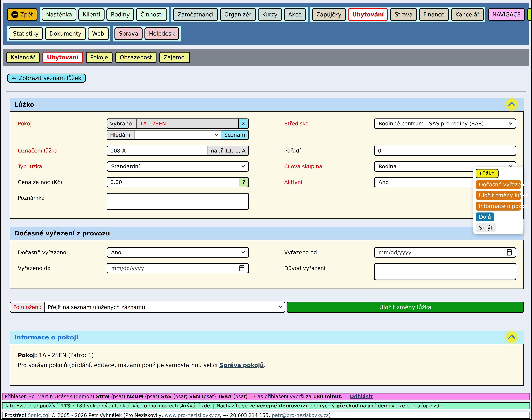 The height and width of the screenshot is (420, 532). What do you see at coordinates (178, 268) in the screenshot?
I see `vyrazeno-do-date-input: mm/dd/yyyy` at bounding box center [178, 268].